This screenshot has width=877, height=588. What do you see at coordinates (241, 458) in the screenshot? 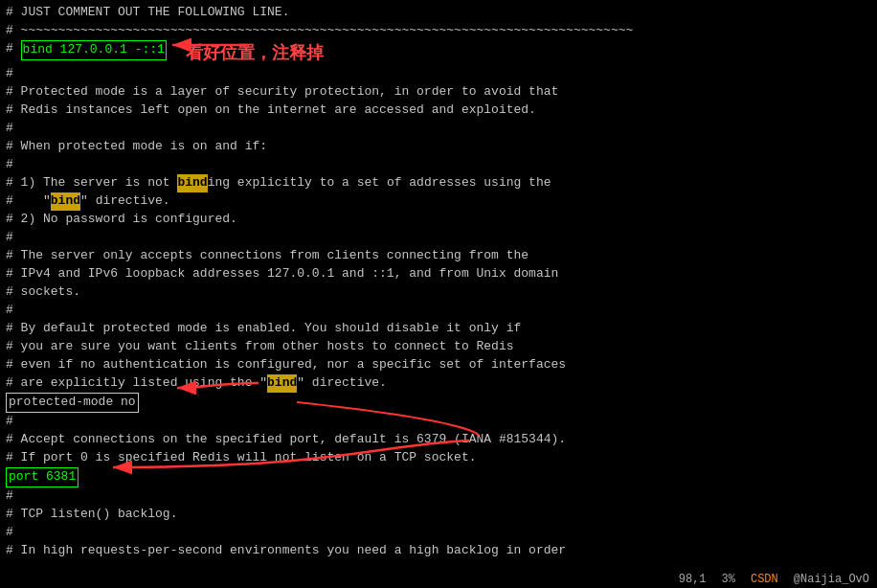
I see `comment-text: # If port 0 is specified Redis will not …` at bounding box center [241, 458].